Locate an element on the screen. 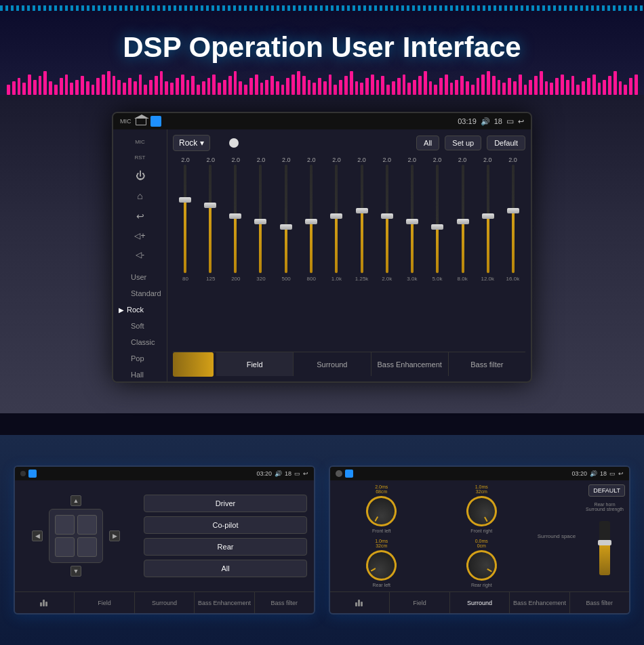 This screenshot has width=644, height=645. sub-right-back: ↩ is located at coordinates (621, 474).